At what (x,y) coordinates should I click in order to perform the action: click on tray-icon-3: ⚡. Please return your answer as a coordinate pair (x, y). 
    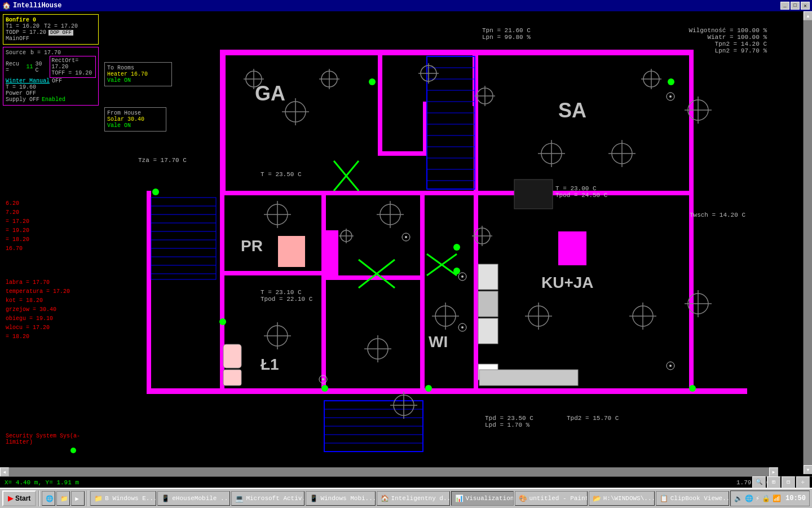
    Looking at the image, I should click on (758, 499).